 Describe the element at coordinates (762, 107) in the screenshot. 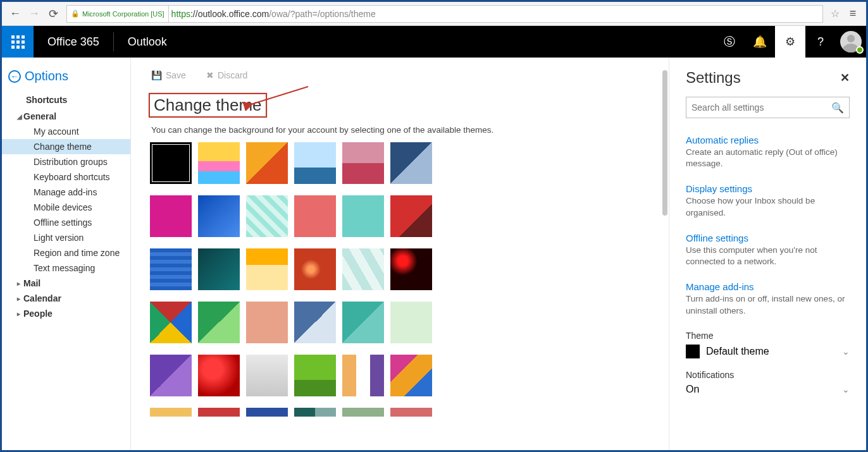

I see `settings-search-input` at that location.